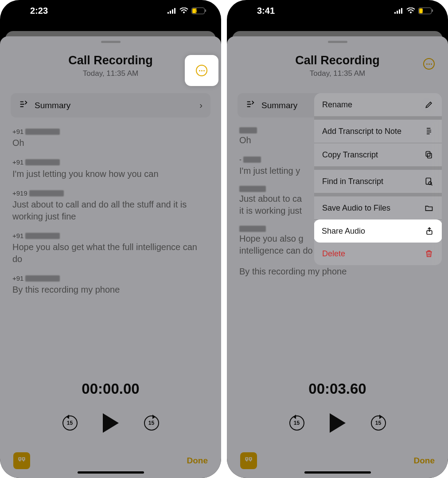 This screenshot has width=448, height=478. I want to click on status-time: 2:23, so click(39, 11).